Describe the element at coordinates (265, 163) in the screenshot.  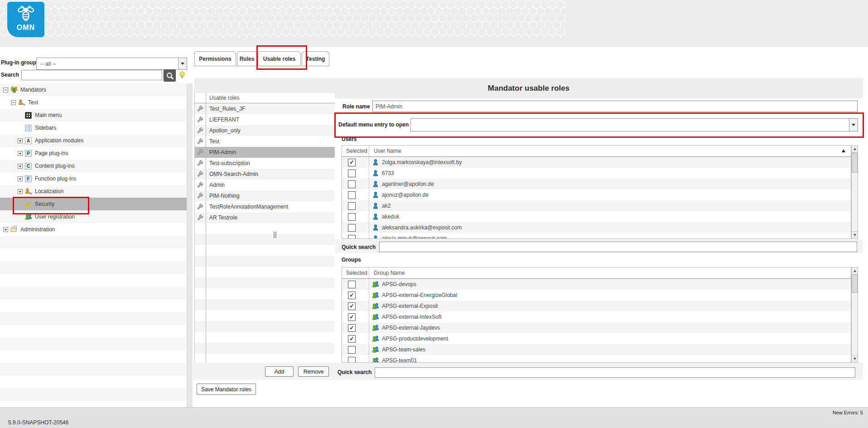
I see `role-list-item: Test-subscription` at that location.